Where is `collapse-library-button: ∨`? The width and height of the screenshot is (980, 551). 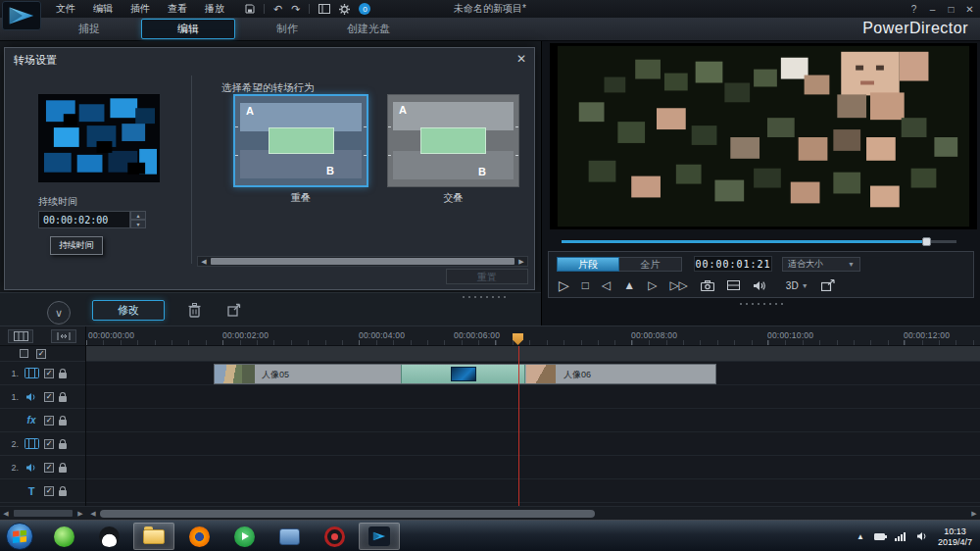
collapse-library-button: ∨ is located at coordinates (59, 313).